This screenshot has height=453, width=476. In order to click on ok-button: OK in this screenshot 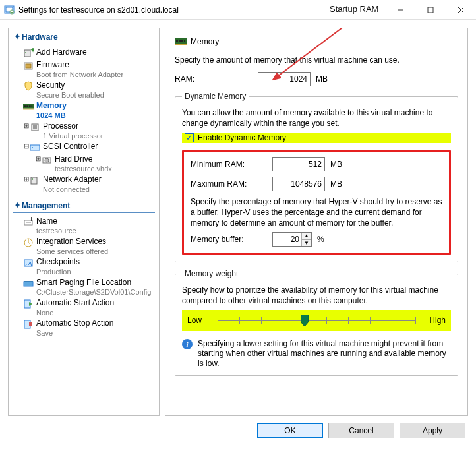, I will do `click(290, 431)`.